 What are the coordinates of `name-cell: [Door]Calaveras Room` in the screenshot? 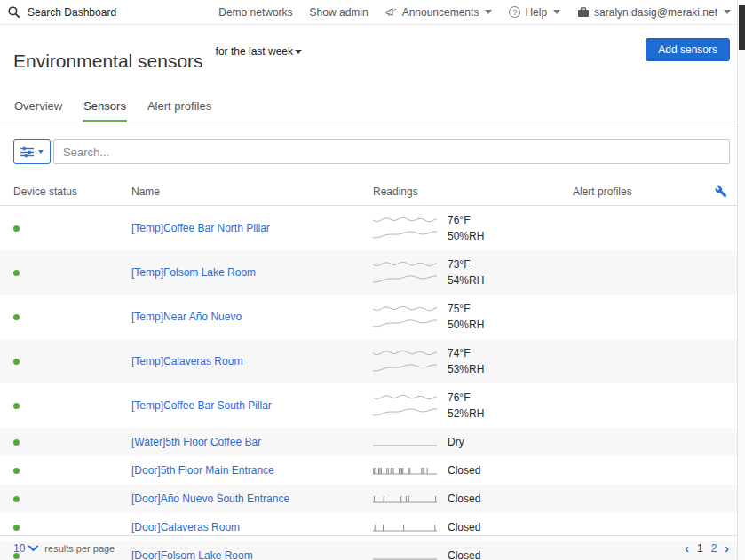 It's located at (252, 527).